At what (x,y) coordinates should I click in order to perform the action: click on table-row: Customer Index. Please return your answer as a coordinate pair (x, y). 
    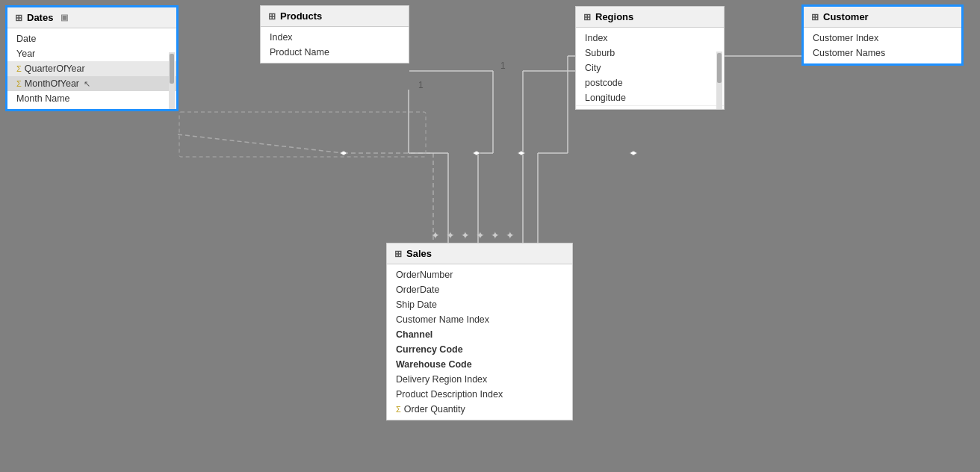
    Looking at the image, I should click on (883, 38).